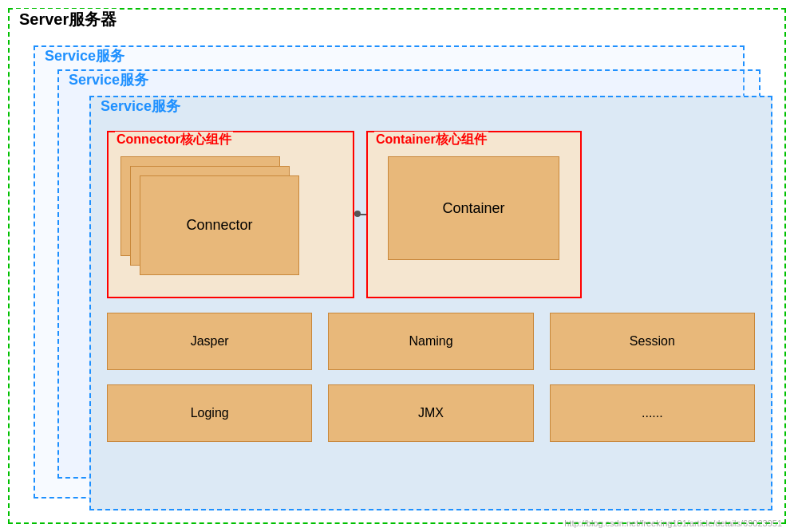  I want to click on container-label: Container, so click(473, 209).